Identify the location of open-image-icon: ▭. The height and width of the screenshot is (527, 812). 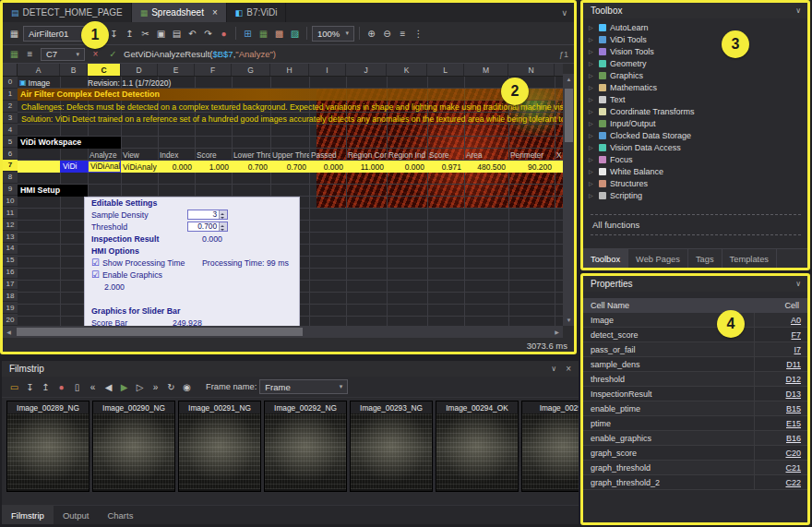
(15, 387).